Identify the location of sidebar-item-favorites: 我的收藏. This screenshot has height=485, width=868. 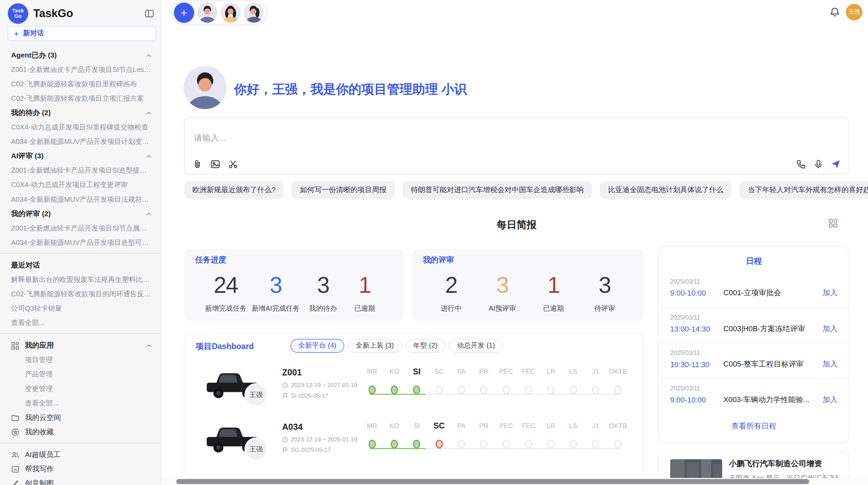
(80, 432).